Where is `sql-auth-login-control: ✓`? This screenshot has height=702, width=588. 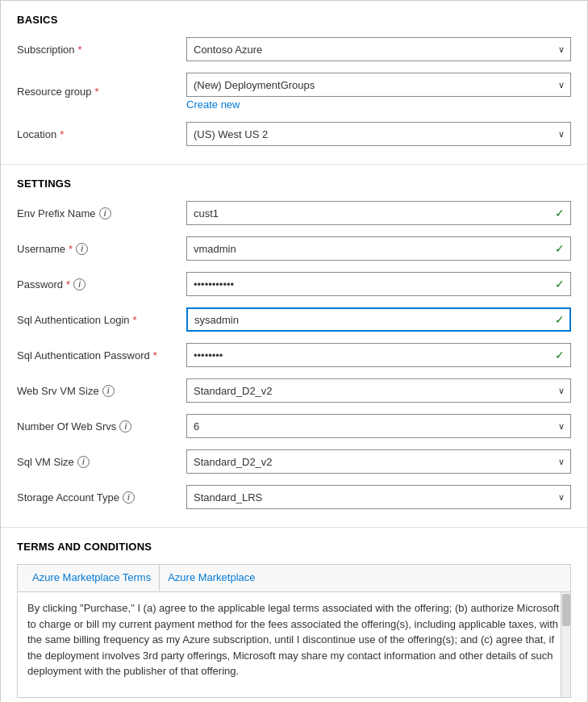 sql-auth-login-control: ✓ is located at coordinates (379, 320).